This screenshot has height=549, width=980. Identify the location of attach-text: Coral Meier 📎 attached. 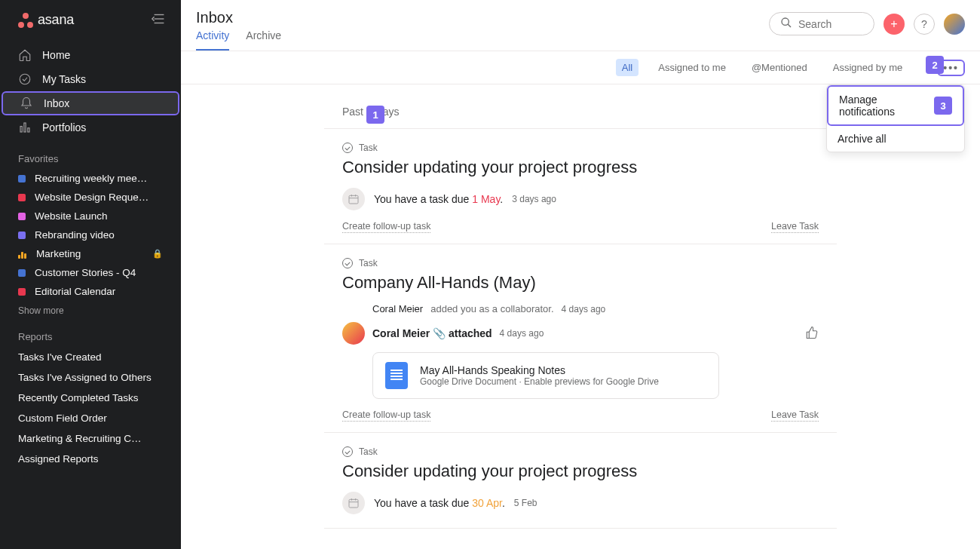
(433, 333).